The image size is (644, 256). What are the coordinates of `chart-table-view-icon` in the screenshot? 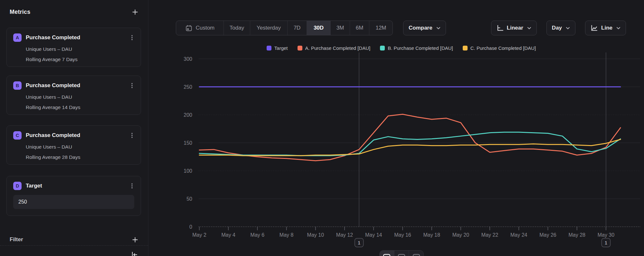 It's located at (402, 255).